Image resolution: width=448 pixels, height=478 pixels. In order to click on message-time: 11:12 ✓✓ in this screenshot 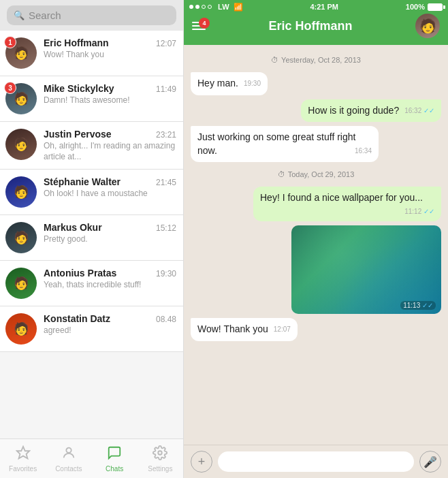, I will do `click(419, 212)`.